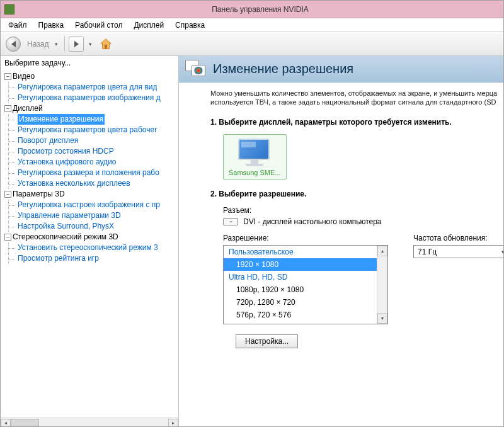  Describe the element at coordinates (66, 237) in the screenshot. I see `tree-category-label: Стереоскопический режим 3D` at that location.